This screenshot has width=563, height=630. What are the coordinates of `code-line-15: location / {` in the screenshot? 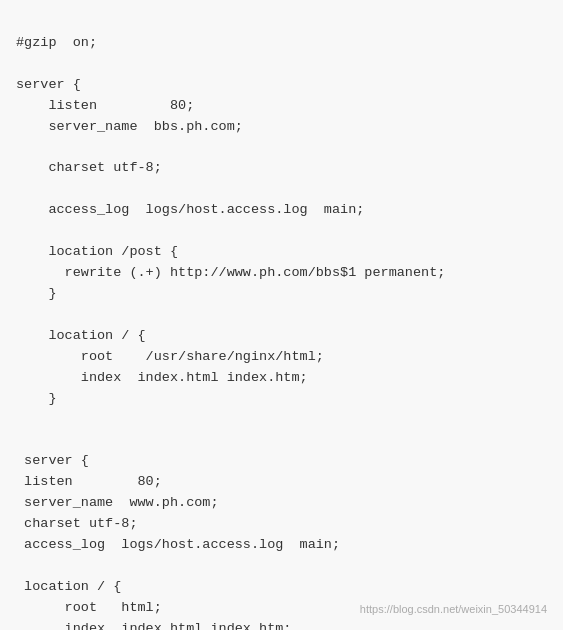 It's located at (81, 336).